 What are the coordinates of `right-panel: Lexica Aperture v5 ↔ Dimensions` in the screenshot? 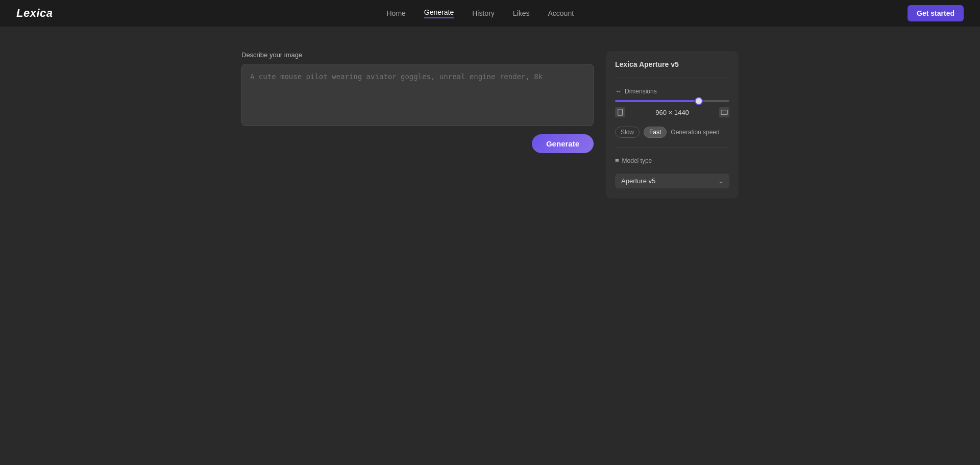 It's located at (672, 125).